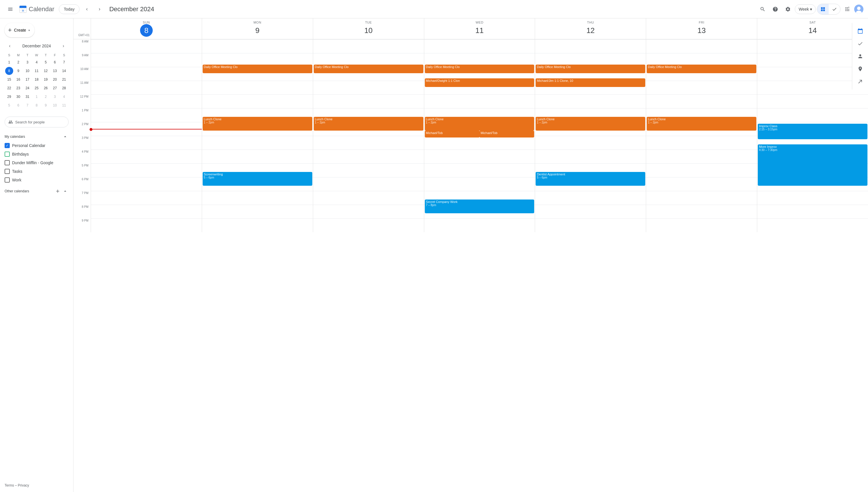  Describe the element at coordinates (813, 165) in the screenshot. I see `event-sat-more: More Improv4:30 – 7:30pm` at that location.